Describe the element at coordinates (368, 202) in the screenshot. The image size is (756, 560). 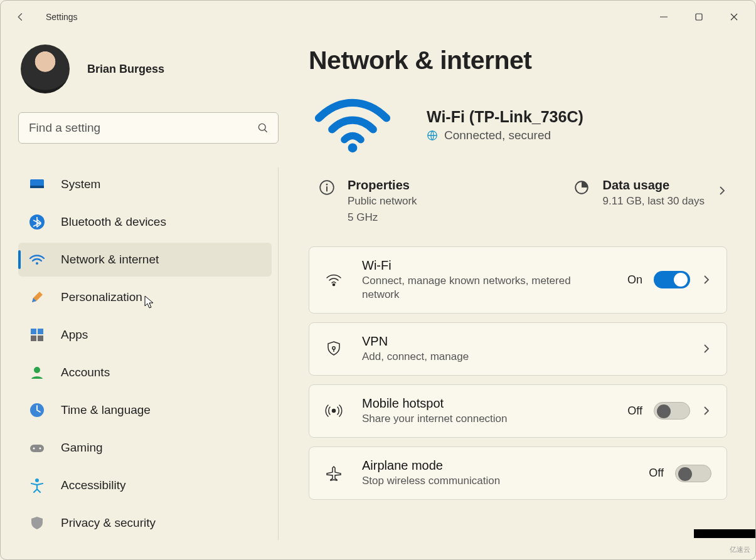
I see `properties-block: Properties Public network 5 GHz` at that location.